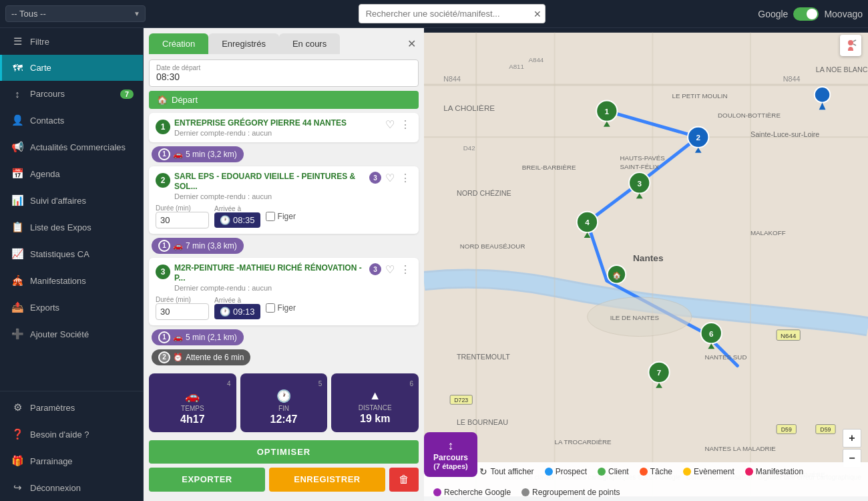 Image resolution: width=868 pixels, height=501 pixels. Describe the element at coordinates (284, 100) in the screenshot. I see `depart-bar: 🏠 Départ` at that location.